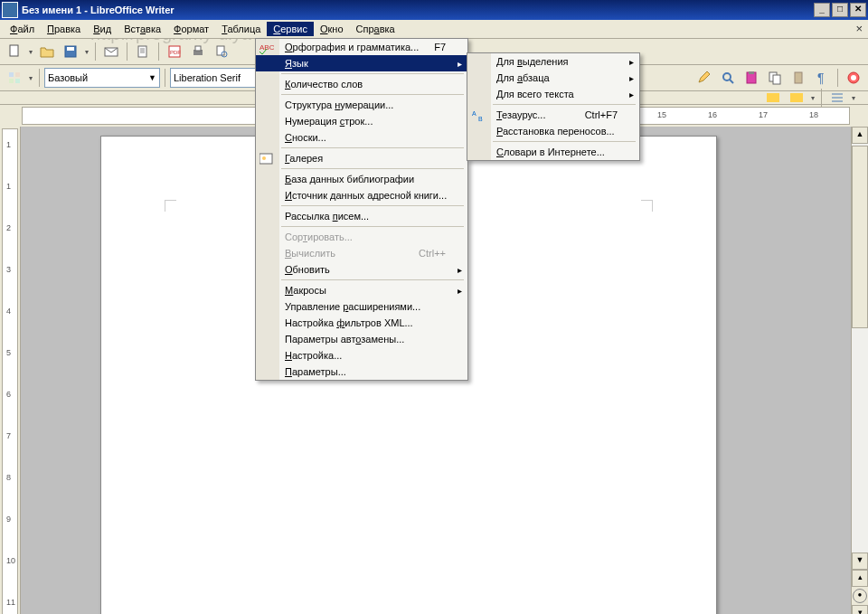 The image size is (868, 614). What do you see at coordinates (71, 52) in the screenshot?
I see `save-button` at bounding box center [71, 52].